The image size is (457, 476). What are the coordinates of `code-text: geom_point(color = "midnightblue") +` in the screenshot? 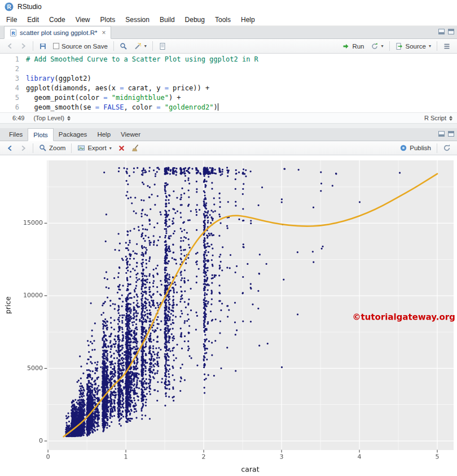 It's located at (104, 98).